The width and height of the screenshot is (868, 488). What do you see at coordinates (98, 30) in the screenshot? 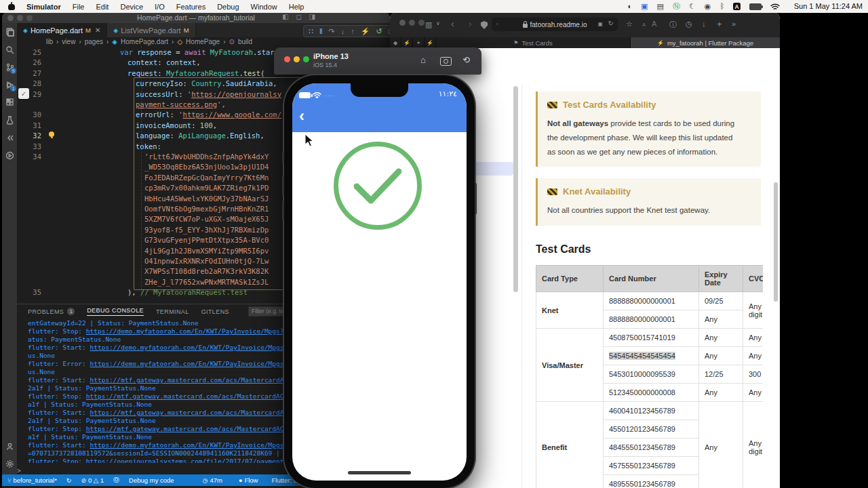
I see `close-tab-icon: ✕` at bounding box center [98, 30].